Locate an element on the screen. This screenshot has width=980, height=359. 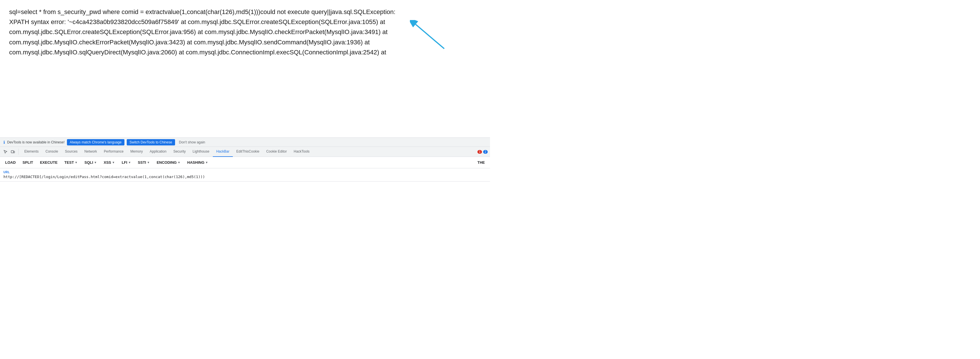
url-section: URL is located at coordinates (245, 175).